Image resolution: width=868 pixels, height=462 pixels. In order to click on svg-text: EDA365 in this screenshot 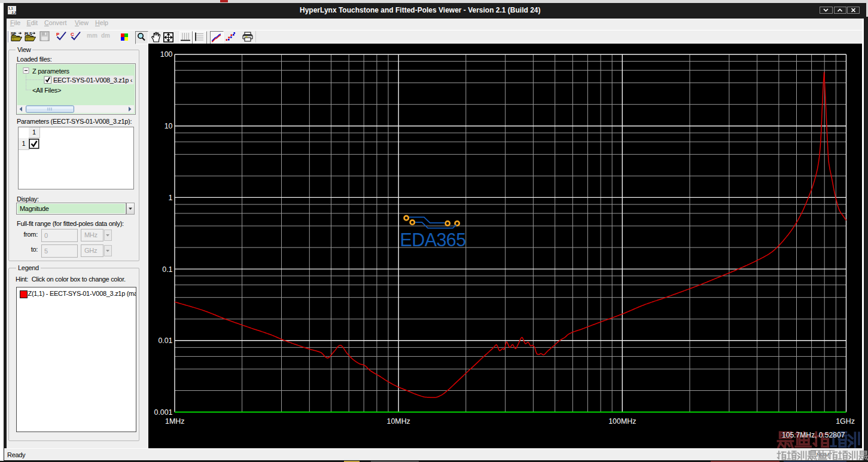, I will do `click(433, 240)`.